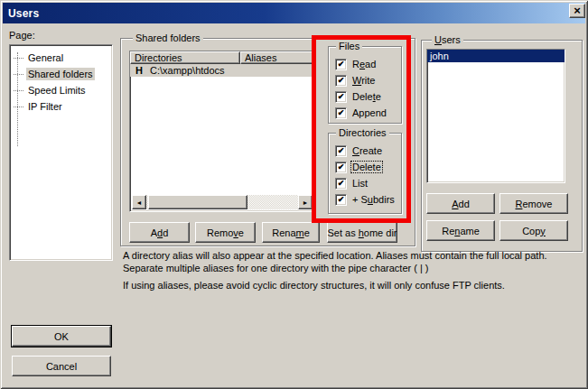  What do you see at coordinates (168, 38) in the screenshot?
I see `shared-folders-group-label: Shared folders` at bounding box center [168, 38].